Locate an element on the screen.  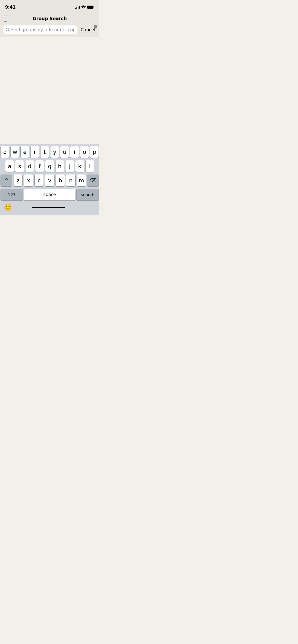
search-icon is located at coordinates (8, 30).